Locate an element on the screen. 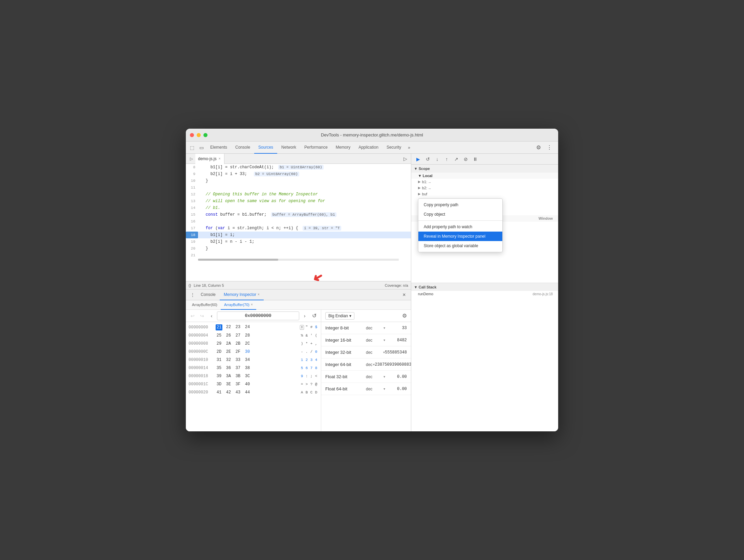  run-snippet-btn: ▷ is located at coordinates (406, 159).